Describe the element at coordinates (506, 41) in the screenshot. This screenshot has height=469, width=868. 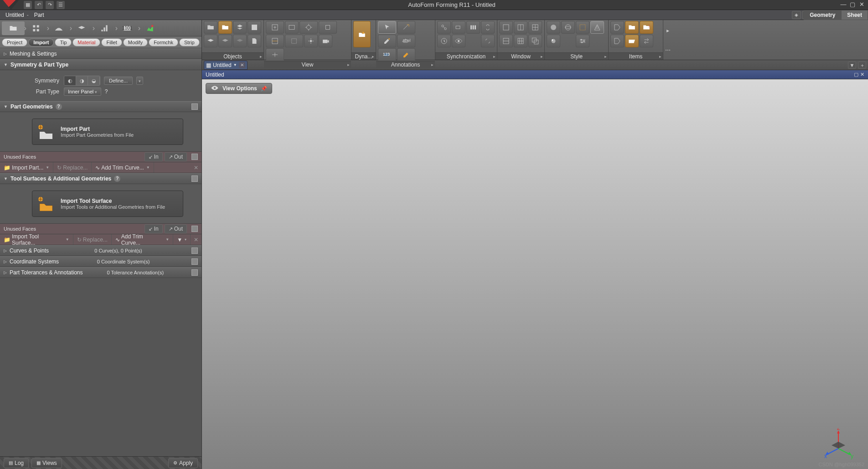
I see `win-2v-icon` at that location.